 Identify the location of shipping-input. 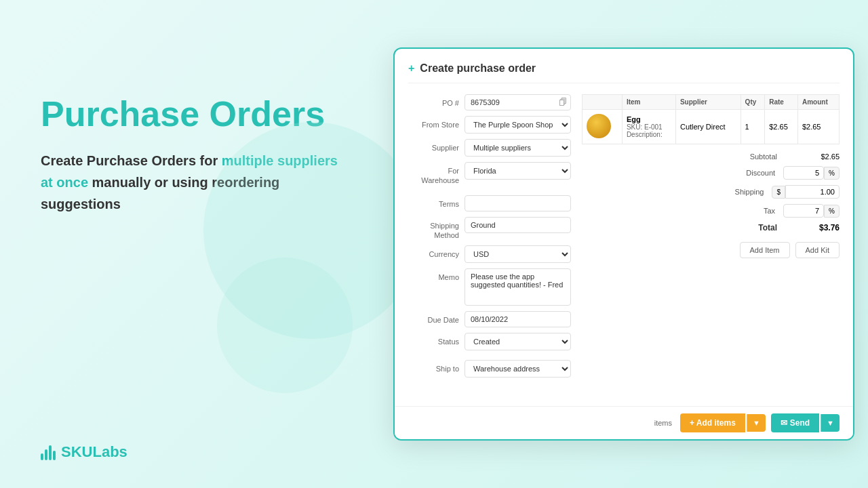
(812, 192).